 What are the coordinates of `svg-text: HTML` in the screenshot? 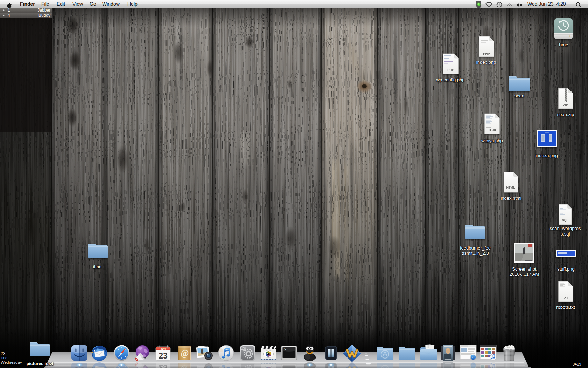 It's located at (511, 188).